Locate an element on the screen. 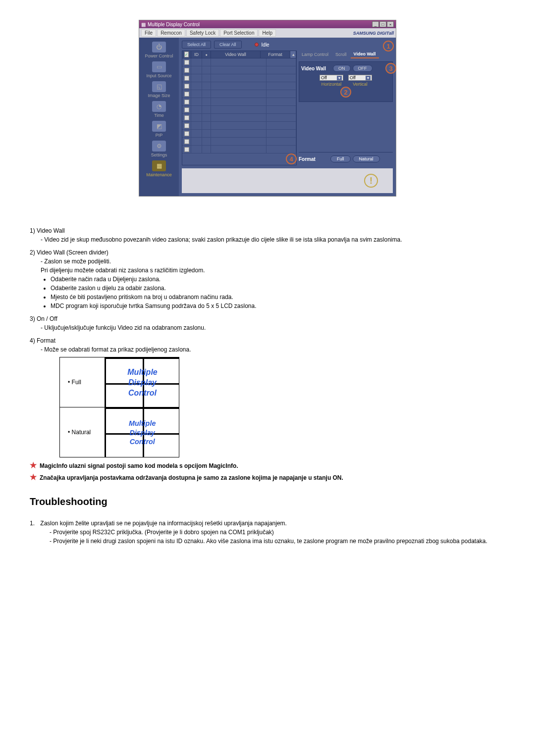  power-icon: ⏻ is located at coordinates (159, 47).